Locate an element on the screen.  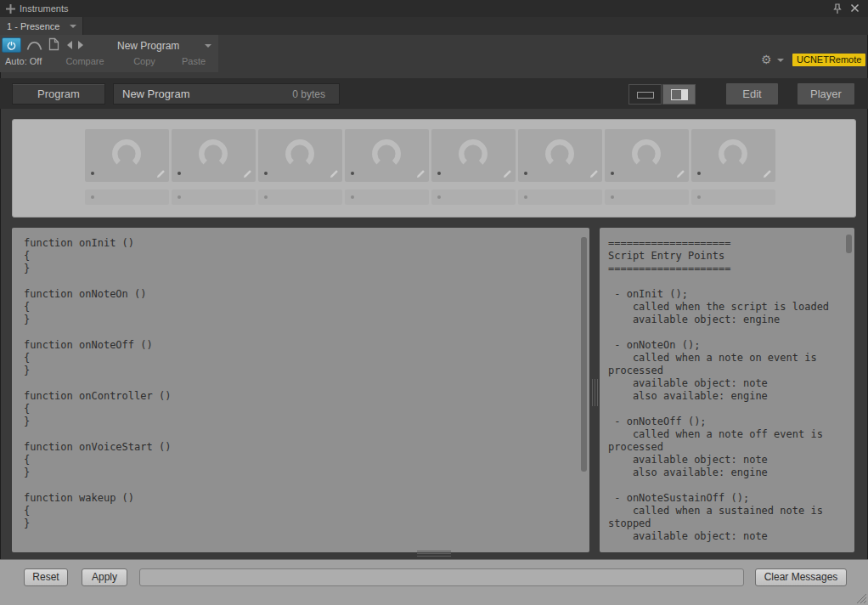
power-button is located at coordinates (12, 45).